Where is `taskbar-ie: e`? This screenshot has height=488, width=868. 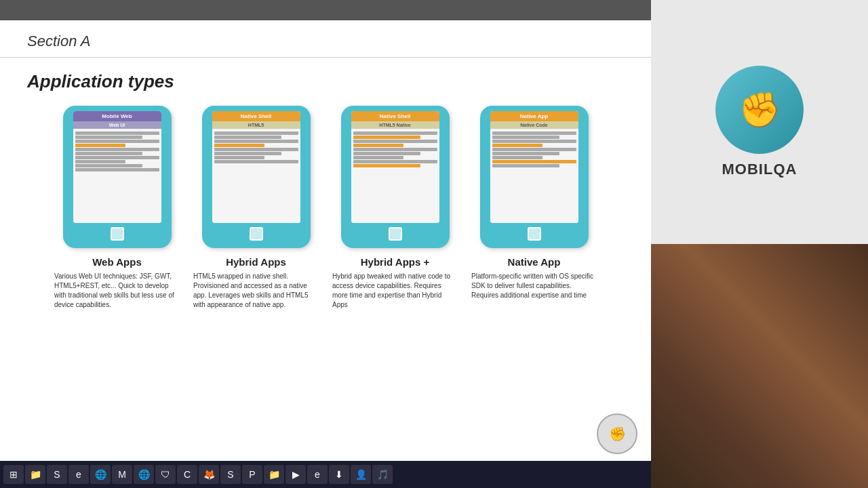 taskbar-ie: e is located at coordinates (79, 474).